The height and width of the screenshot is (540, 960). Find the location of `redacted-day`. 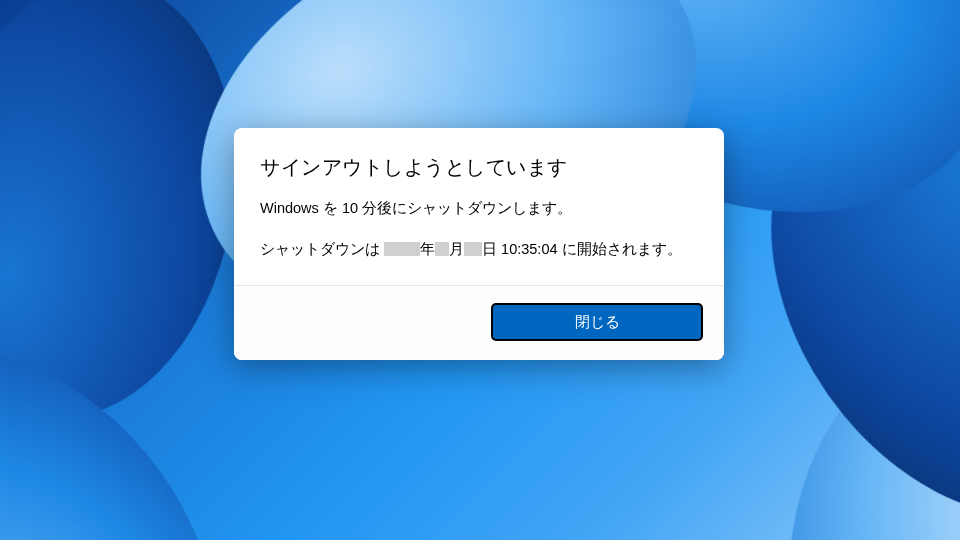

redacted-day is located at coordinates (473, 249).